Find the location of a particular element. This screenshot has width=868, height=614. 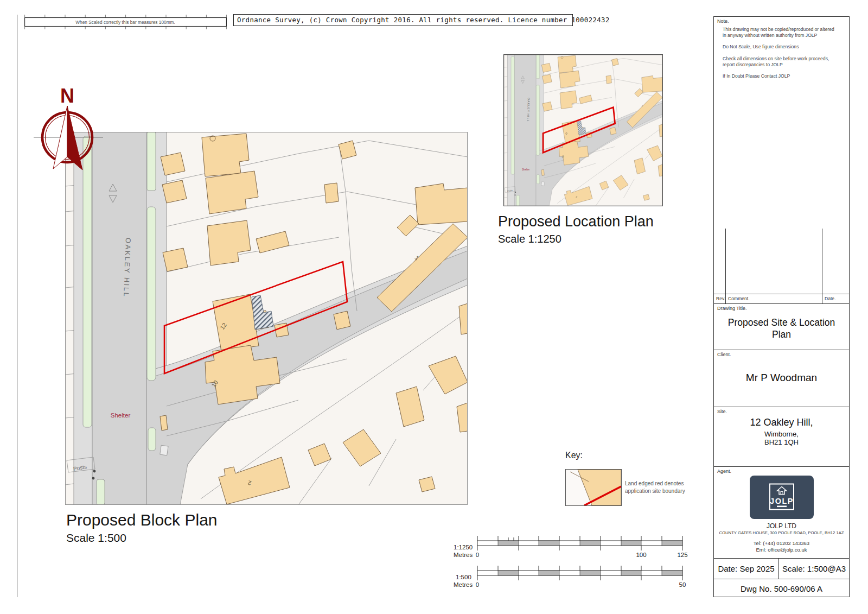

scalebar-1250-mid: 100 is located at coordinates (641, 555).